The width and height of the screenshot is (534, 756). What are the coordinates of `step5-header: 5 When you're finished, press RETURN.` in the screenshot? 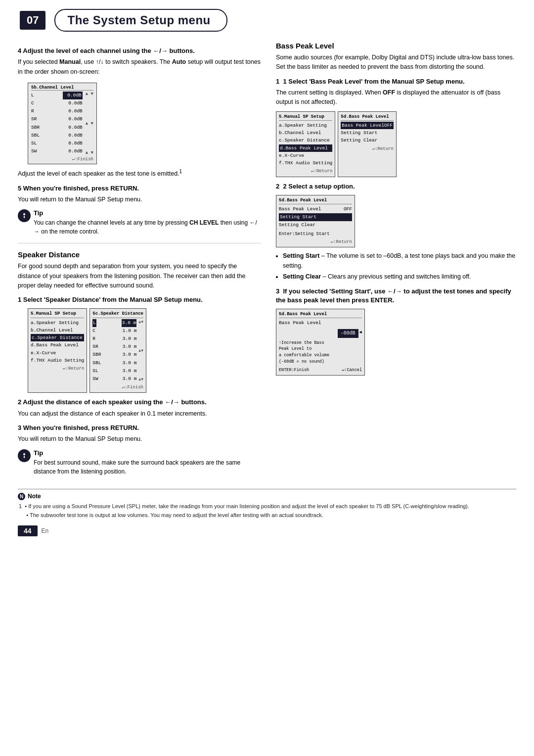 It's located at (139, 189).